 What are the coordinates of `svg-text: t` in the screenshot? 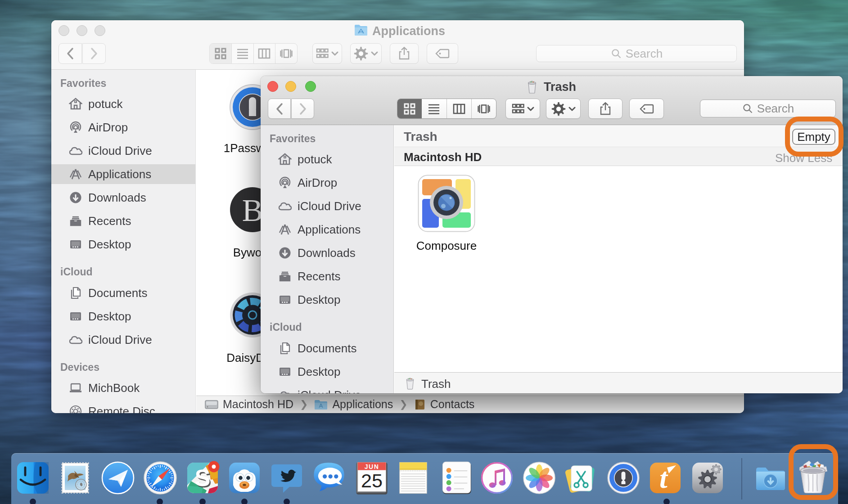 It's located at (664, 478).